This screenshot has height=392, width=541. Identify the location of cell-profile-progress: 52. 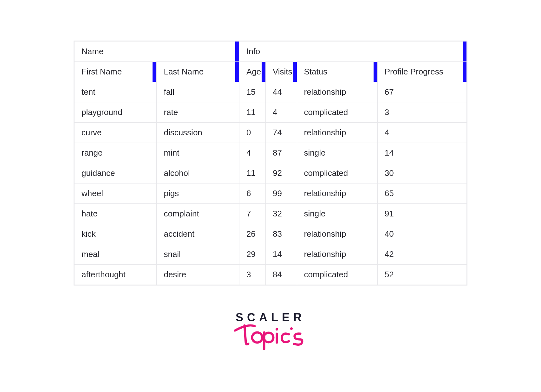
(422, 275).